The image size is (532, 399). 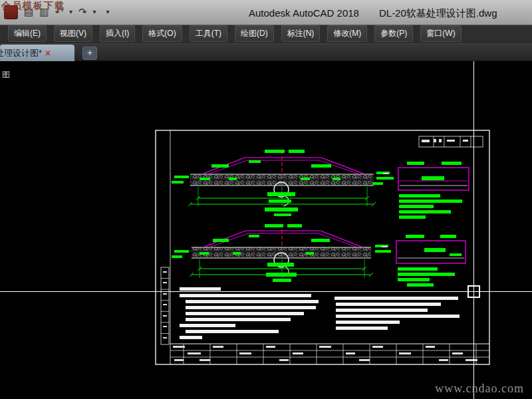 What do you see at coordinates (438, 13) in the screenshot?
I see `document-title: DL-20软基处理设计图.dwg` at bounding box center [438, 13].